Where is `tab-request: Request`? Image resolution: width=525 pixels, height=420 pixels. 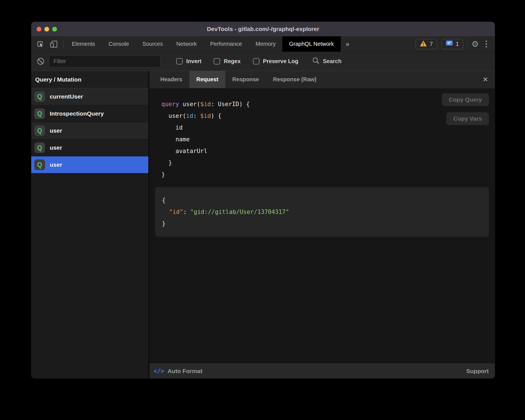 tab-request: Request is located at coordinates (207, 79).